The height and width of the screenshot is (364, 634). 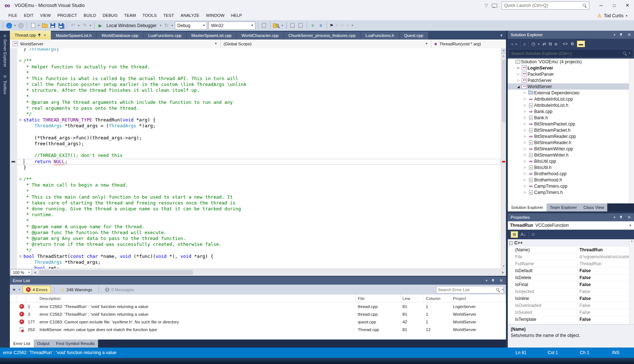 I want to click on tree-item-camptimers.cpp: ▷++CampTimers.cpp, so click(x=571, y=186).